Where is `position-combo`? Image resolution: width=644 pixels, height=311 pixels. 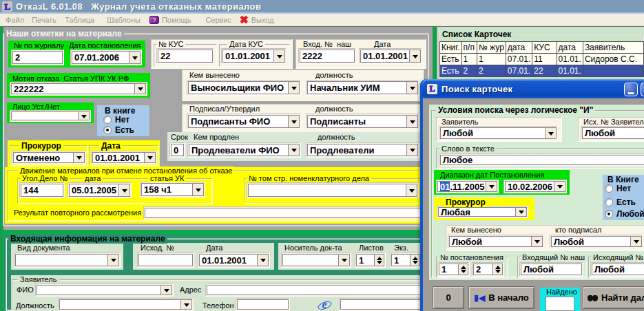
position-combo is located at coordinates (125, 304).